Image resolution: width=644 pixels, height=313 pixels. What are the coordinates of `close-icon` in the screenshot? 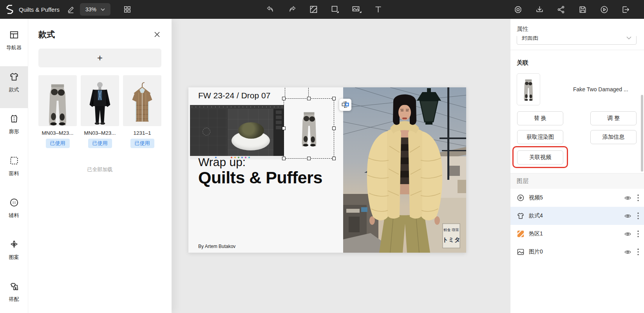 It's located at (157, 34).